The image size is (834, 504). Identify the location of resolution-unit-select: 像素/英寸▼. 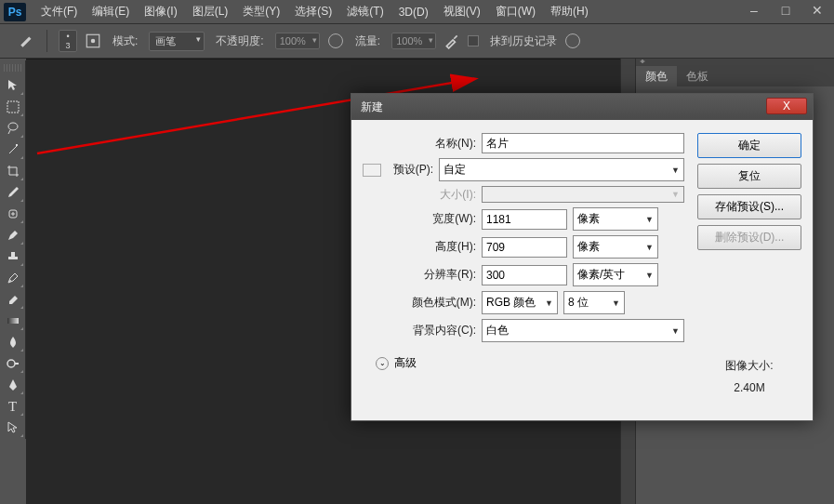
(616, 275).